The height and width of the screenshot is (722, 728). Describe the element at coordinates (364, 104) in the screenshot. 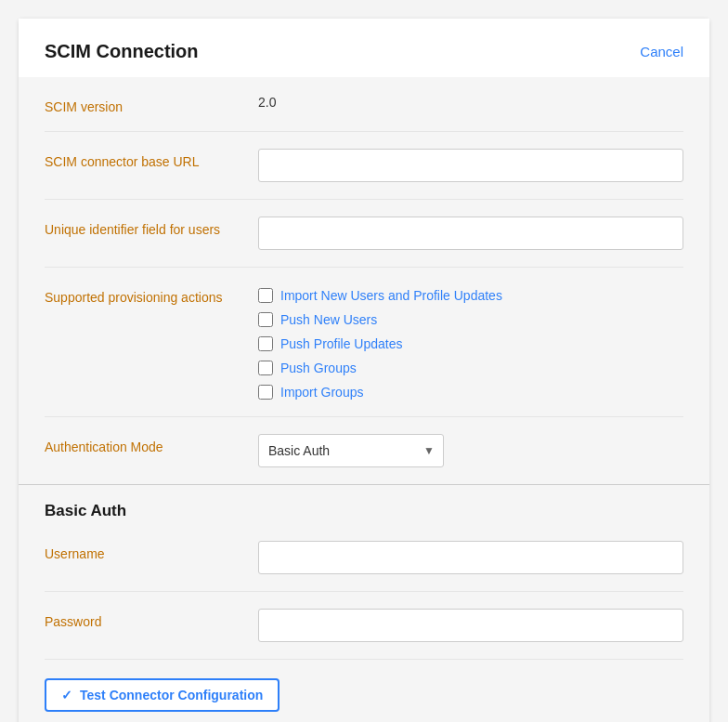

I see `scim-version-row: SCIM version 2.0` at that location.